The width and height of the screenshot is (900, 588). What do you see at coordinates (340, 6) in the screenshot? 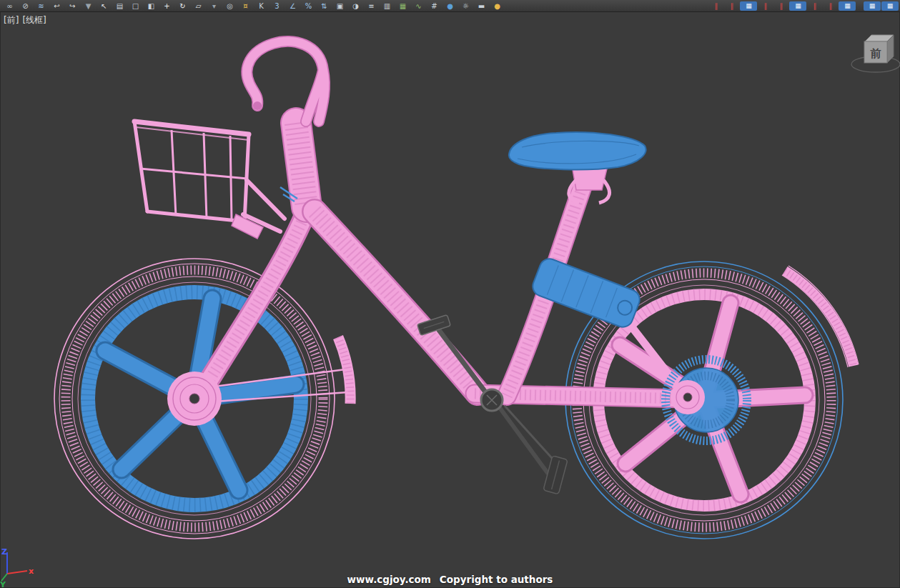
I see `edit-selection-sets-icon: ▣` at bounding box center [340, 6].